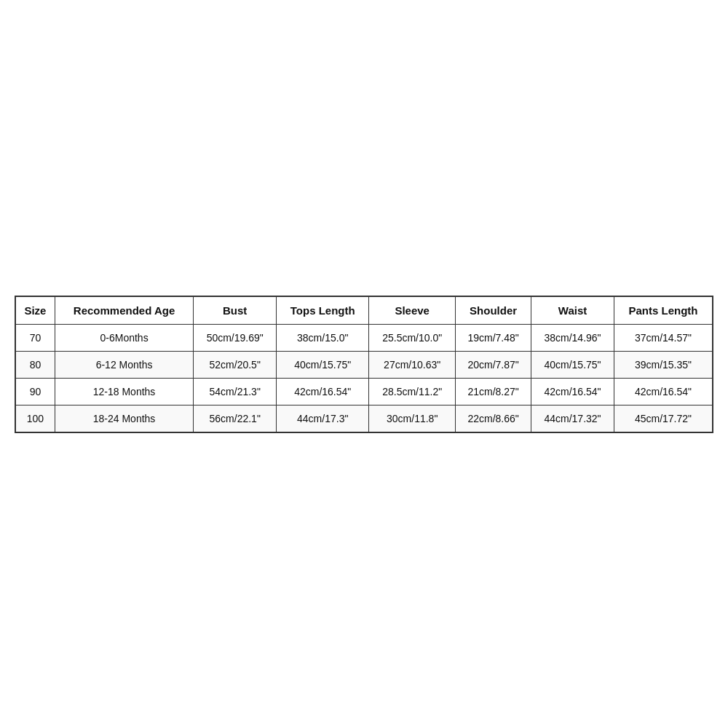 The width and height of the screenshot is (728, 728). I want to click on header-size: Size, so click(35, 310).